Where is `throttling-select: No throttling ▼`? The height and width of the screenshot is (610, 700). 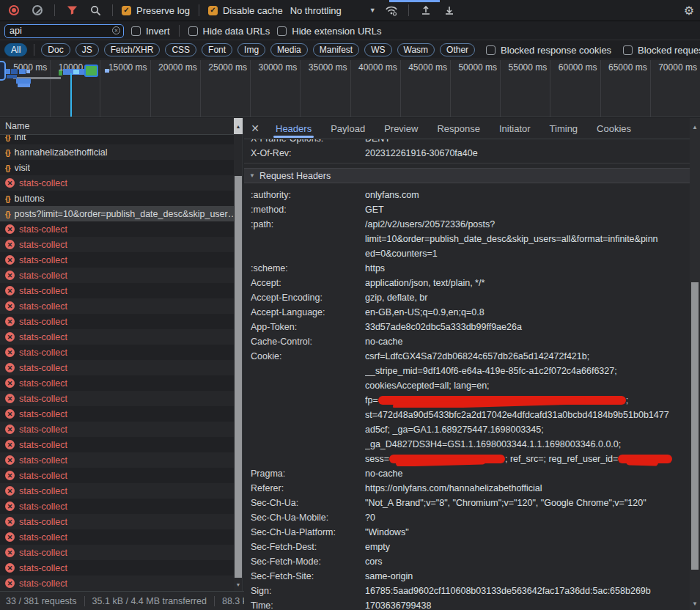 throttling-select: No throttling ▼ is located at coordinates (333, 10).